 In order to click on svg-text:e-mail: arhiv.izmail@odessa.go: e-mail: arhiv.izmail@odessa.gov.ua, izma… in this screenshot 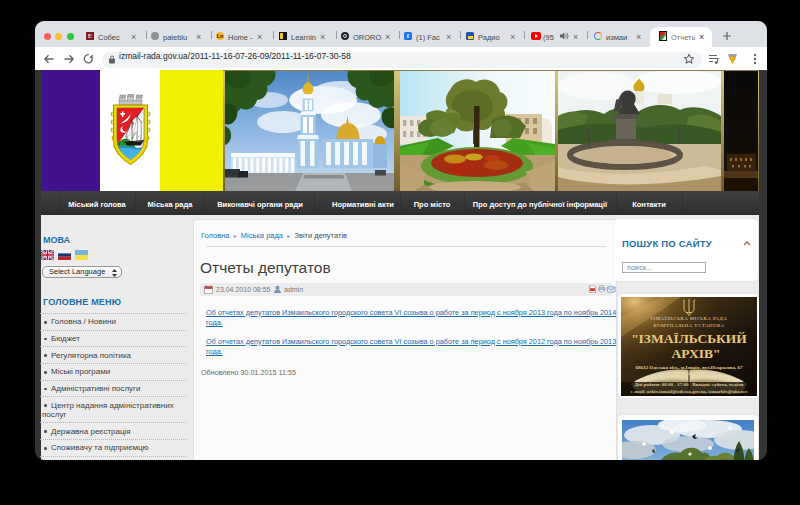, I will do `click(688, 390)`.